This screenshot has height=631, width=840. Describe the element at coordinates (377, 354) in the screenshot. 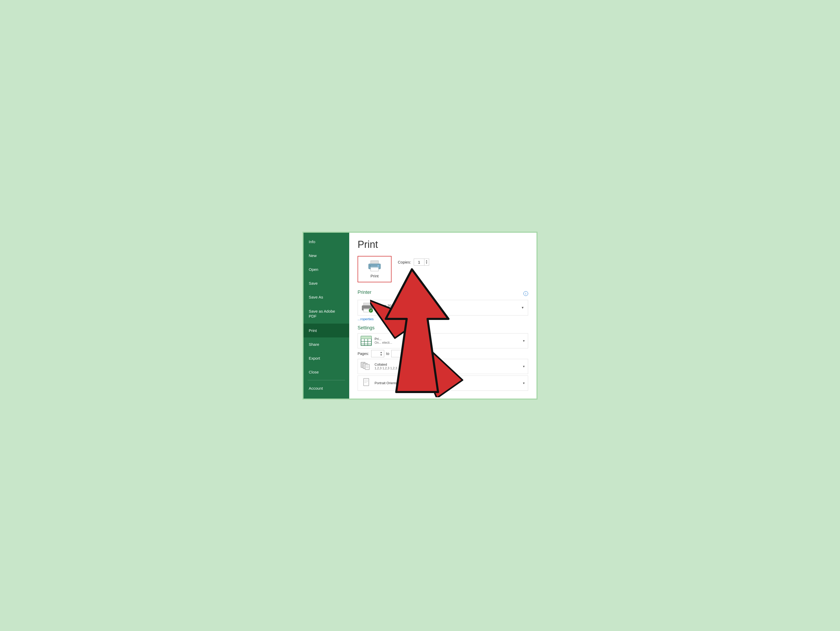

I see `pages-from-input: ▲ ▼` at that location.